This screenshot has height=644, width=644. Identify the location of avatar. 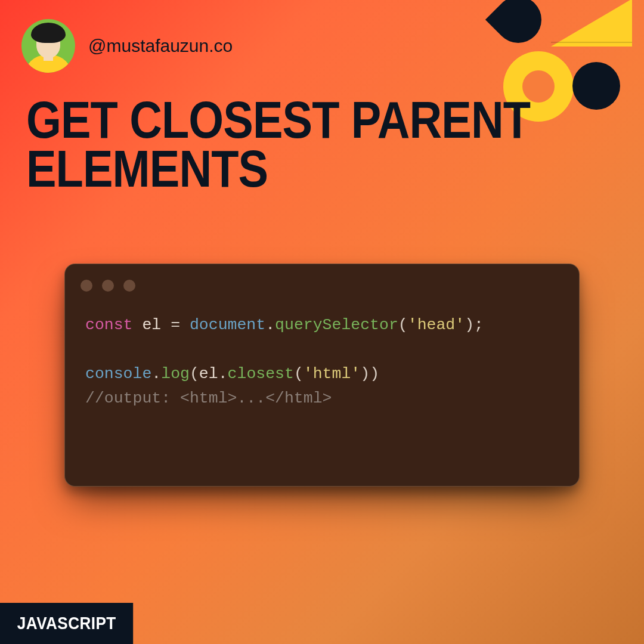
(48, 46).